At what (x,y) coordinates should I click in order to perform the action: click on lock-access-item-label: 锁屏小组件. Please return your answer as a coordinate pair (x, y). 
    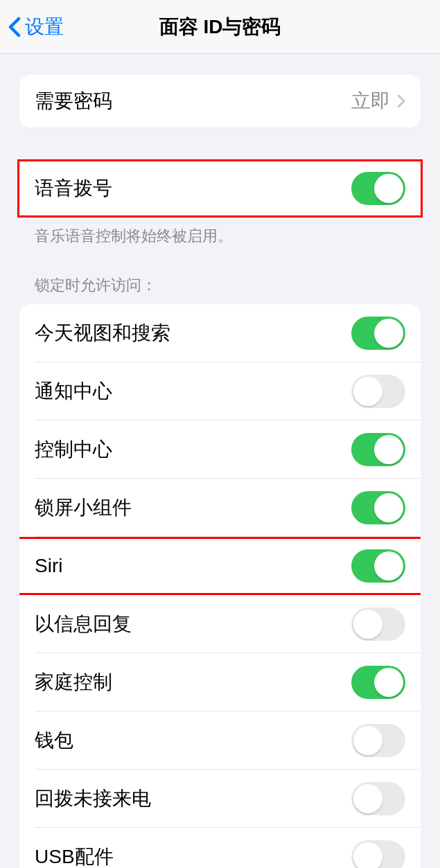
    Looking at the image, I should click on (83, 508).